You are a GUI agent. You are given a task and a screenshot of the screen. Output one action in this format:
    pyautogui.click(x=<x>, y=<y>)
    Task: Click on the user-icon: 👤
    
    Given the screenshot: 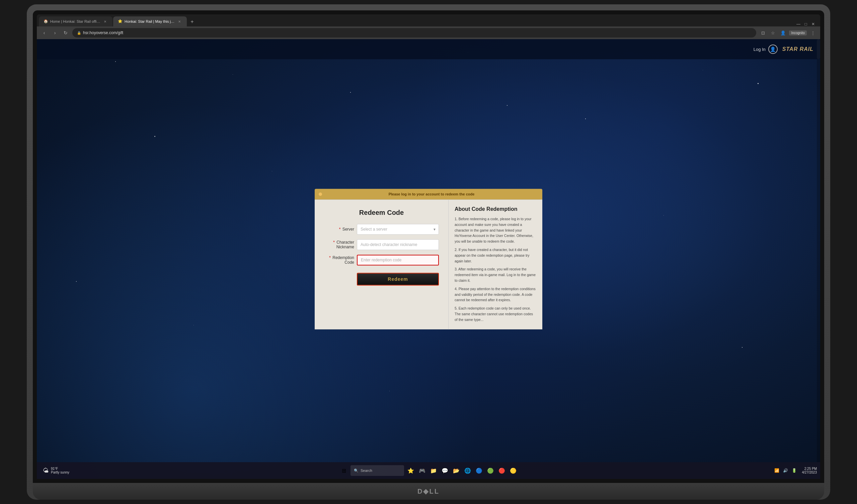 What is the action you would take?
    pyautogui.click(x=773, y=49)
    